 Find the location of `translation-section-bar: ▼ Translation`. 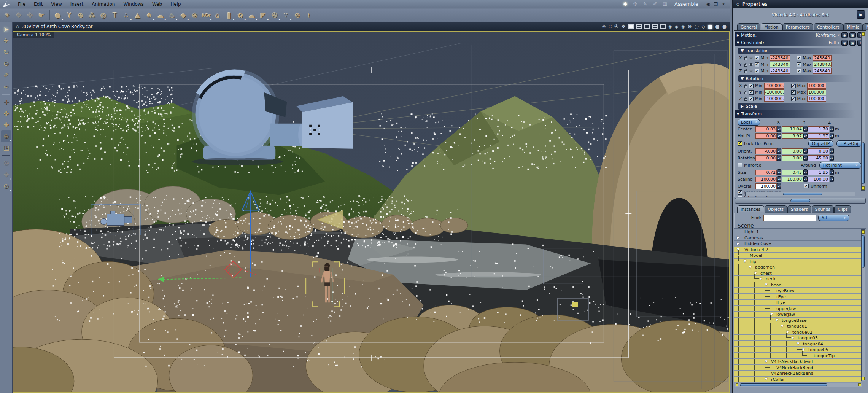

translation-section-bar: ▼ Translation is located at coordinates (795, 51).